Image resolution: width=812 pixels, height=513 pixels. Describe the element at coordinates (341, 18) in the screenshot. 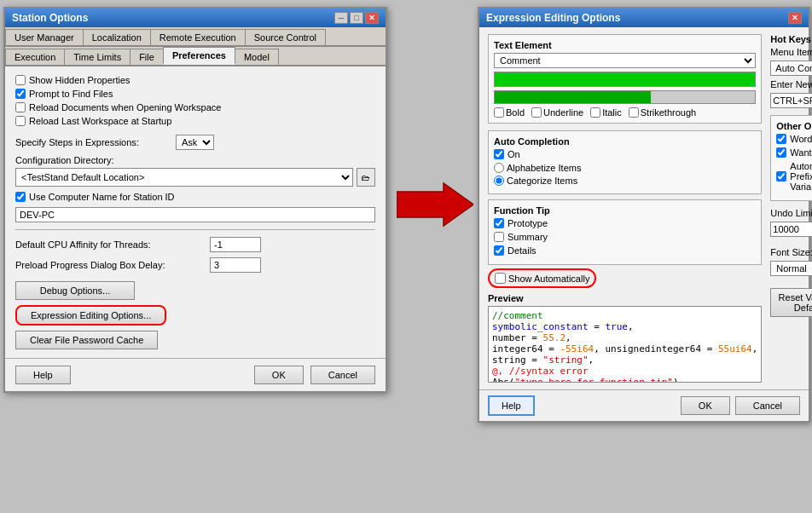

I see `station-minimize-btn: ─` at that location.